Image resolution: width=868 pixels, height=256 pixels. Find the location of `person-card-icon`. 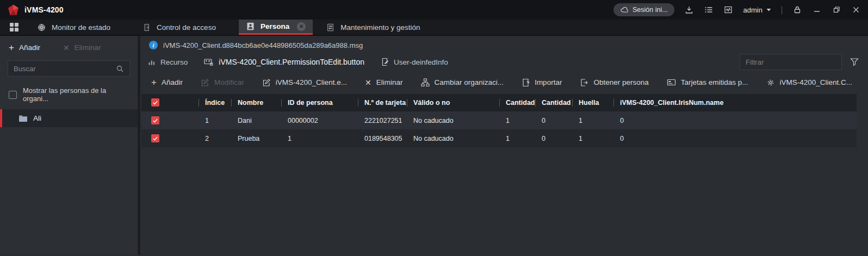

person-card-icon is located at coordinates (250, 26).